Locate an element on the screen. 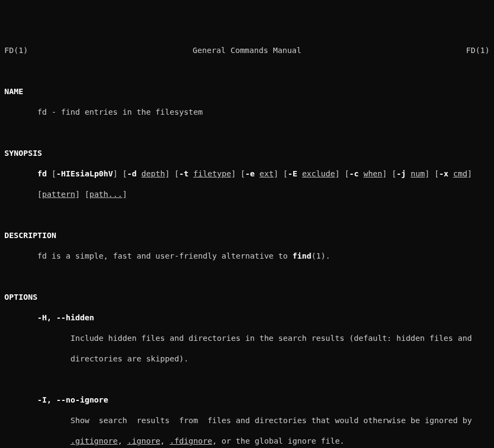 This screenshot has width=494, height=448. section-synopsis-heading: SYNOPSIS is located at coordinates (247, 154).